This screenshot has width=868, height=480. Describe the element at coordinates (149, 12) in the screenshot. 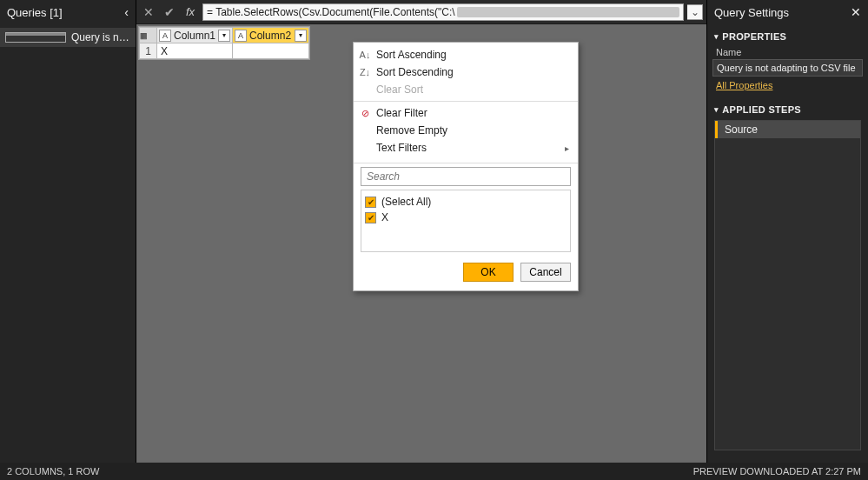

I see `cancel-formula-icon: ✕` at that location.